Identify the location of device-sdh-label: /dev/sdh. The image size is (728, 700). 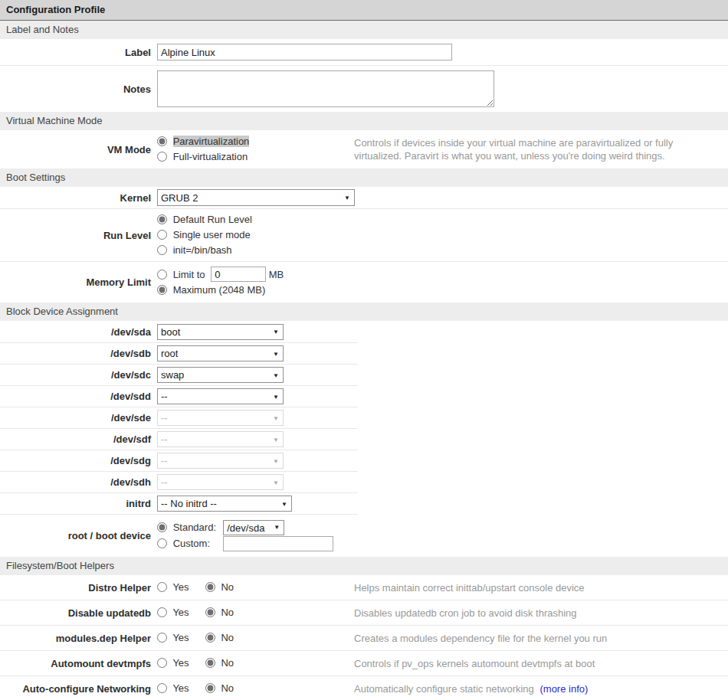
(78, 482).